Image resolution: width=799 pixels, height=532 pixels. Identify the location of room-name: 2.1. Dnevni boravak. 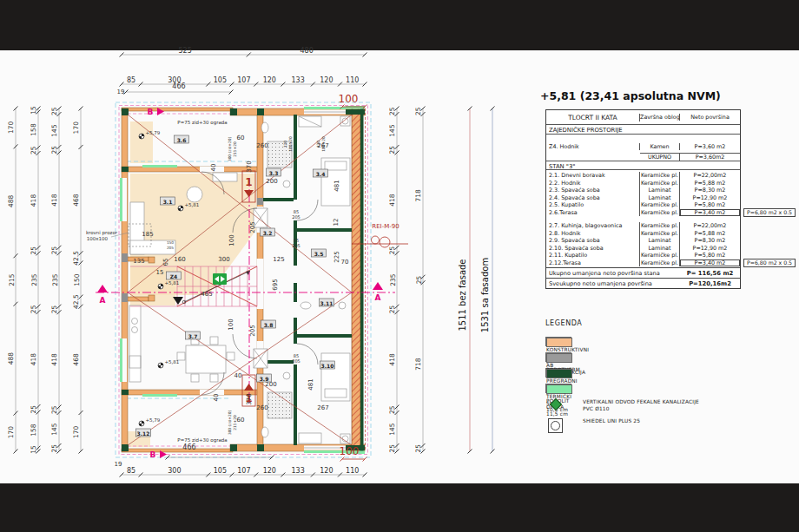
(593, 175).